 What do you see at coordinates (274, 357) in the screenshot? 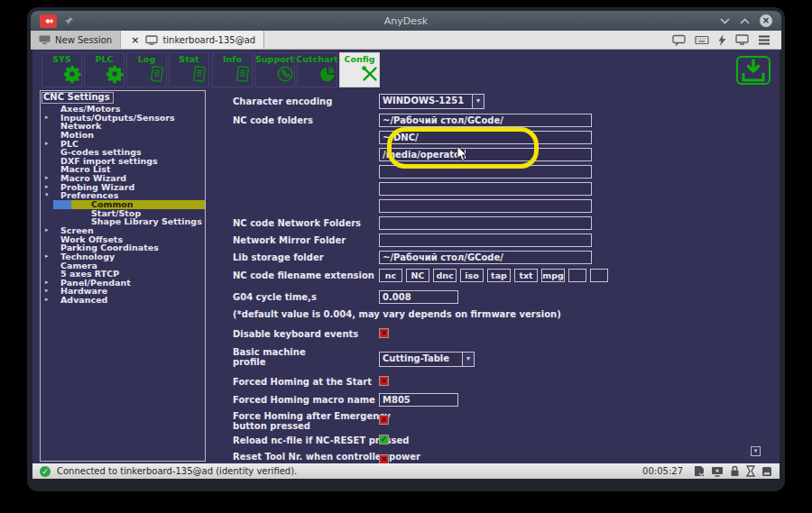
I see `basic-machine-profile-label: Basic machine profile` at bounding box center [274, 357].